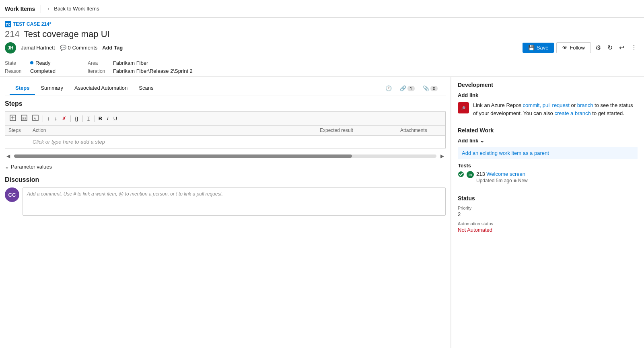  What do you see at coordinates (548, 230) in the screenshot?
I see `automation-status-value: Not Automated` at bounding box center [548, 230].